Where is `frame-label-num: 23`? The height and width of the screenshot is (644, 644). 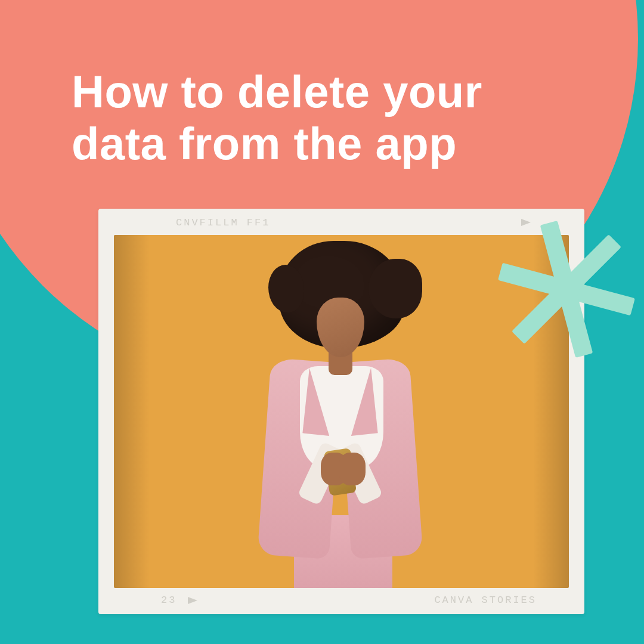 frame-label-num: 23 is located at coordinates (169, 600).